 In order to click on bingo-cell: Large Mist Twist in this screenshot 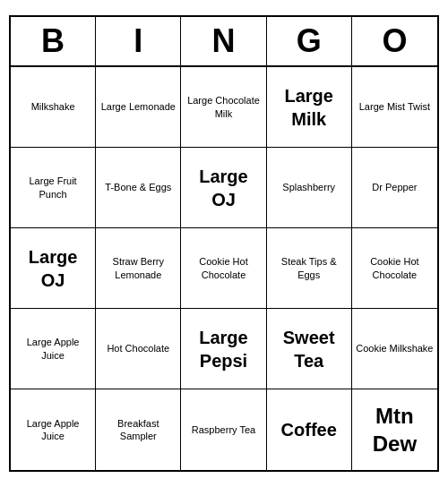, I will do `click(394, 107)`.